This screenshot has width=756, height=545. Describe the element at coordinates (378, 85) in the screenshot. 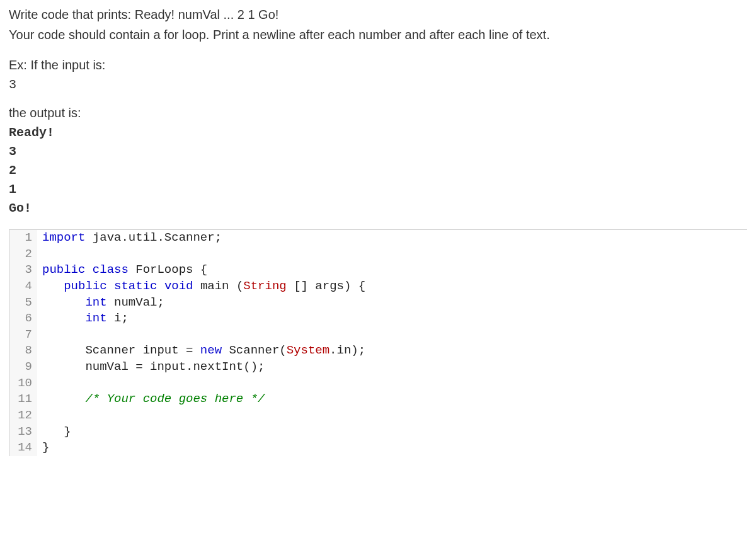

I see `example-input: 3` at that location.